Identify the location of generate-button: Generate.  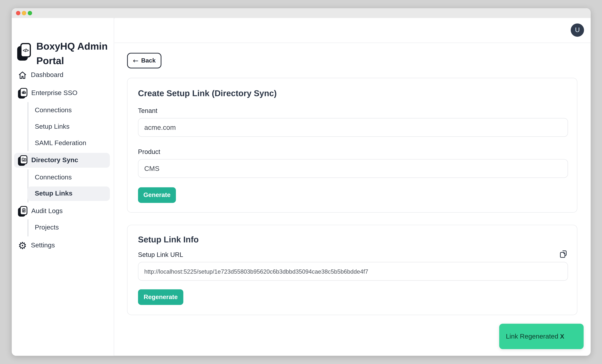
(157, 195).